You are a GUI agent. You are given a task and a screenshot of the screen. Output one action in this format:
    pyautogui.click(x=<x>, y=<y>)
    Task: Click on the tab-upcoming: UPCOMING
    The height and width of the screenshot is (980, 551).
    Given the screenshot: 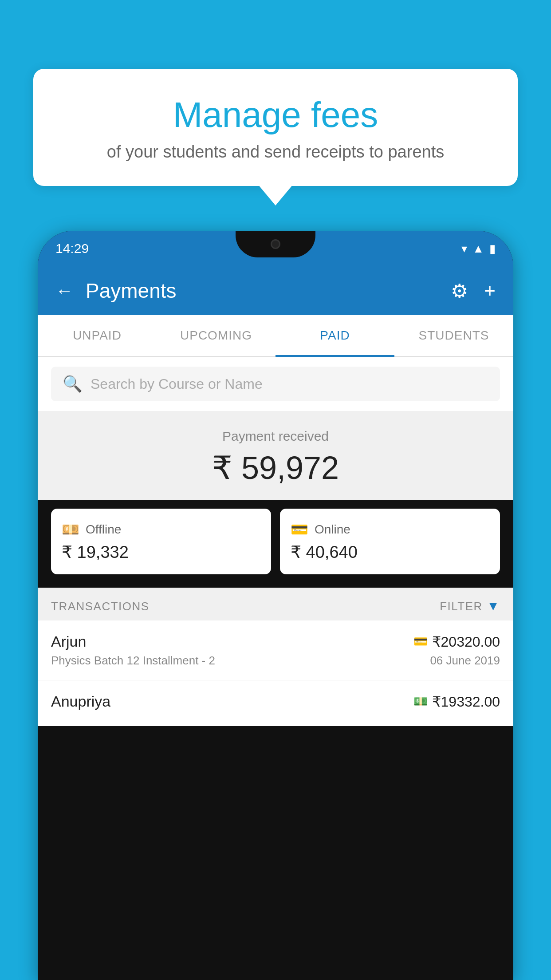 What is the action you would take?
    pyautogui.click(x=216, y=336)
    